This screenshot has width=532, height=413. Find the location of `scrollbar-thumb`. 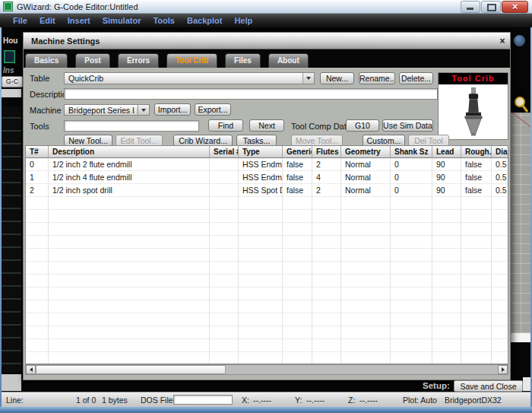

scrollbar-thumb is located at coordinates (131, 370).